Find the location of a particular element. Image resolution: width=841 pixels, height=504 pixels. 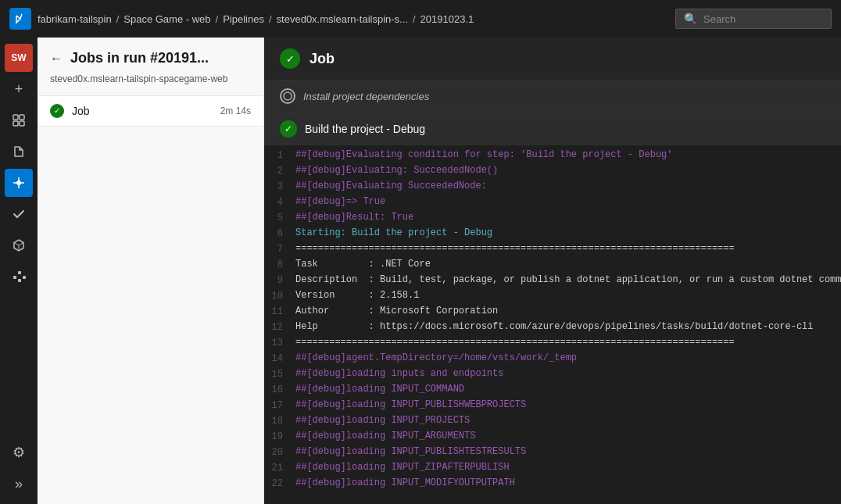

log-line: 1##[debug]Evaluating condition for step:… is located at coordinates (553, 156).